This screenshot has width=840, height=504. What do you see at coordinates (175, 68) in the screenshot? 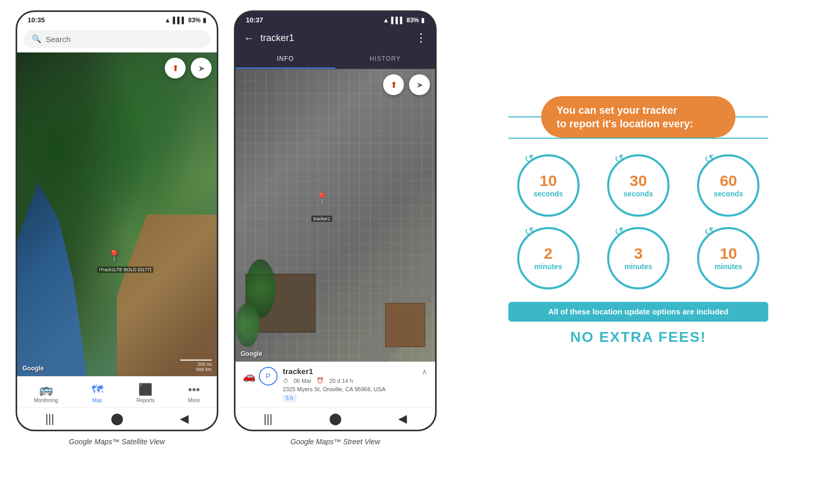
I see `map-compass-button: ⬆` at bounding box center [175, 68].